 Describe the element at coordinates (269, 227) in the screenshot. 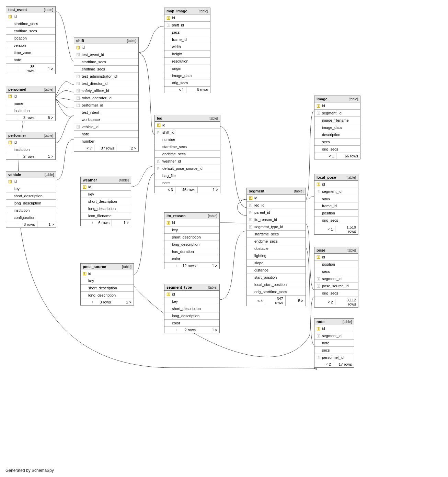

I see `column-name: segment_type_id` at that location.